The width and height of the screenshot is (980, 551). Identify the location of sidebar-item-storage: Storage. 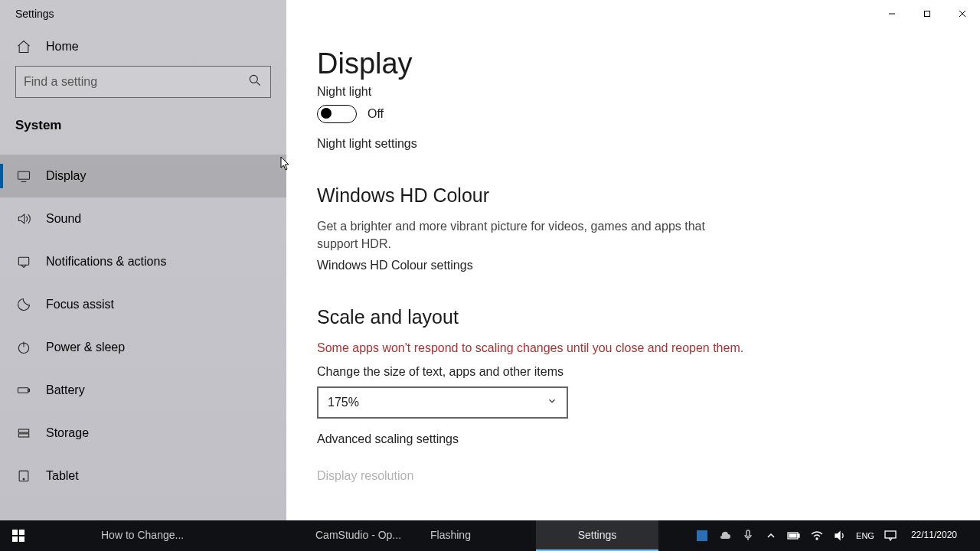
(143, 433).